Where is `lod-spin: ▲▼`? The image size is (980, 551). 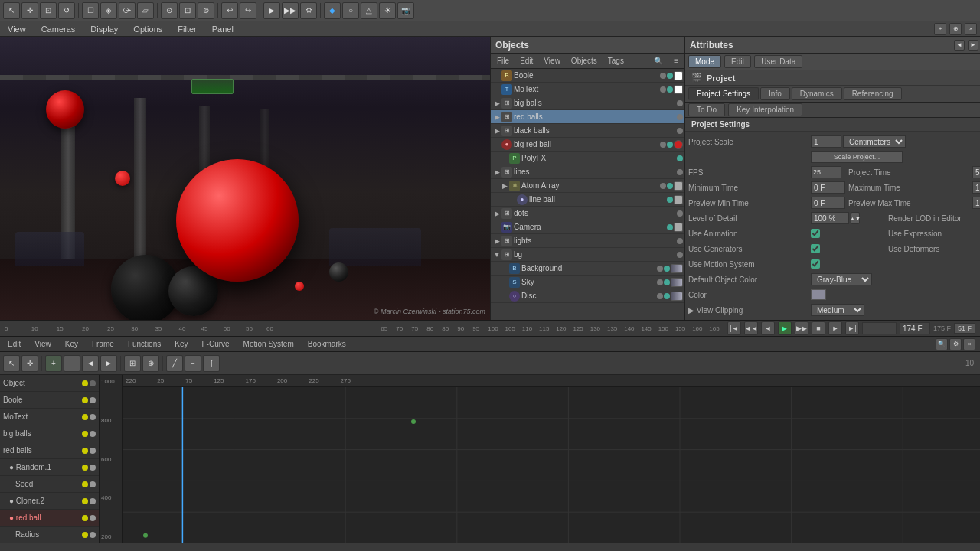
lod-spin: ▲▼ is located at coordinates (855, 218).